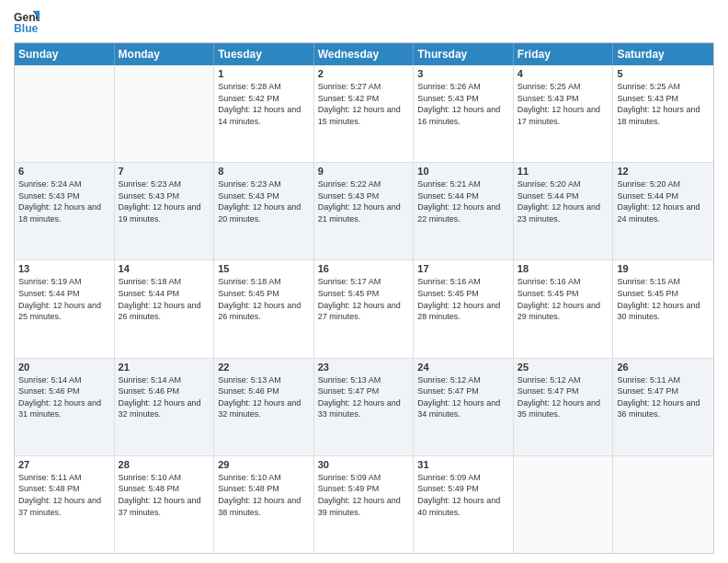  I want to click on calendar-cell: 23Sunrise: 5:13 AMSunset: 5:47 PMDayligh…, so click(364, 407).